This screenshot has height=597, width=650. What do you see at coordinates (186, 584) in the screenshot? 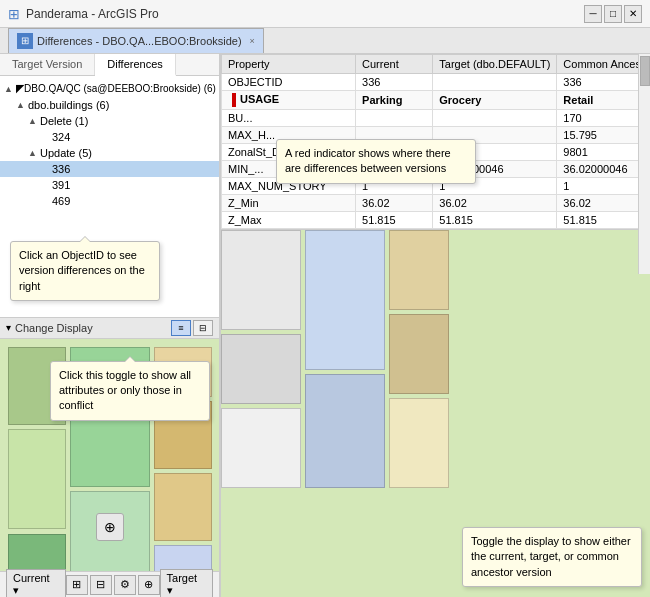
I see `target-btn-label: Target ▾` at bounding box center [186, 584].